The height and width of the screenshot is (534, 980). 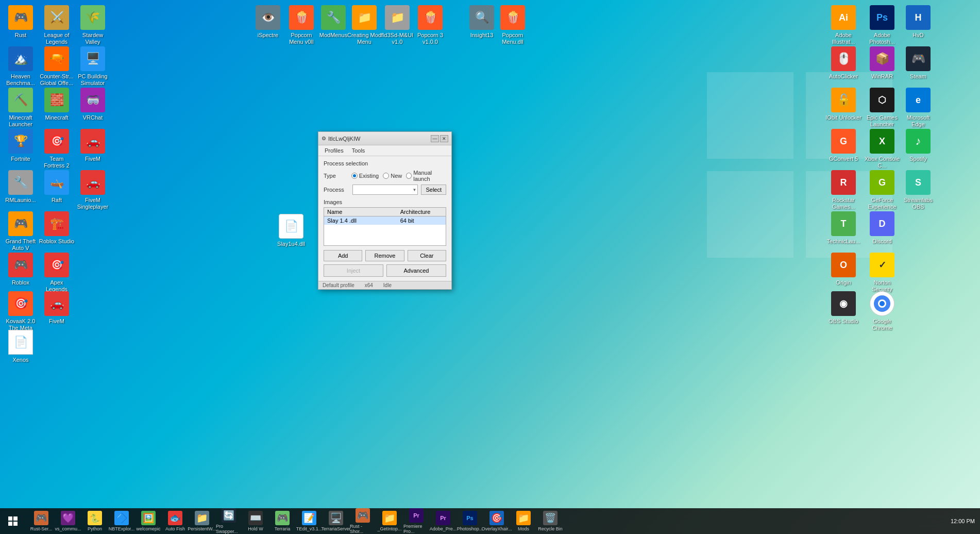 What do you see at coordinates (426, 176) in the screenshot?
I see `radio-manual: Manual launch` at bounding box center [426, 176].